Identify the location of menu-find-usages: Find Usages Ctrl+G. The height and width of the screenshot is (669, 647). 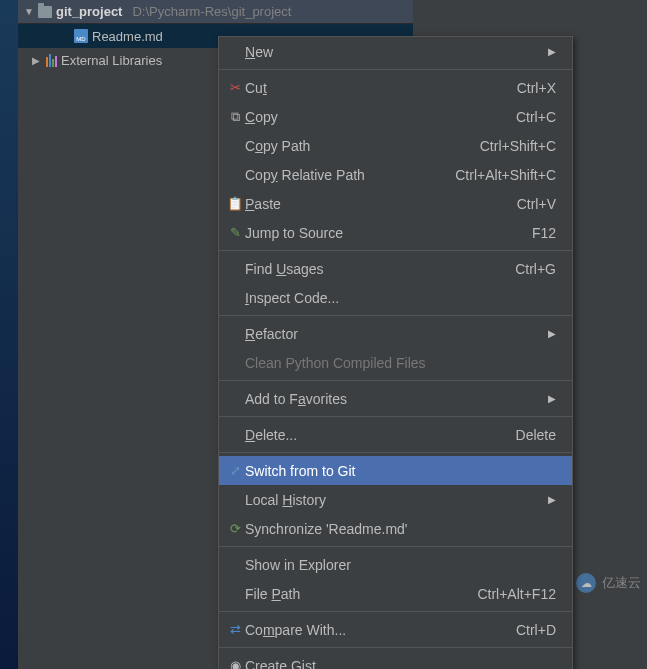
(396, 268).